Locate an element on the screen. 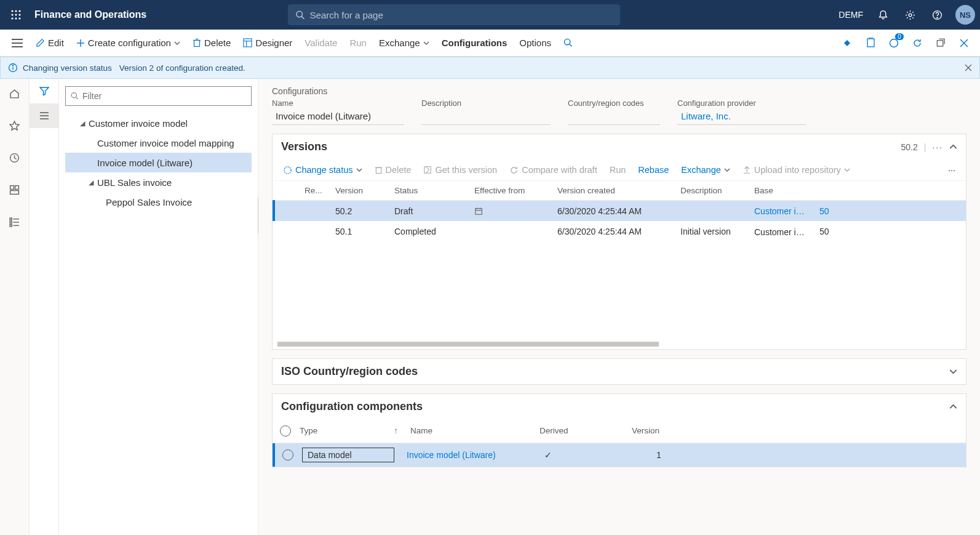  waffle-icon is located at coordinates (16, 15).